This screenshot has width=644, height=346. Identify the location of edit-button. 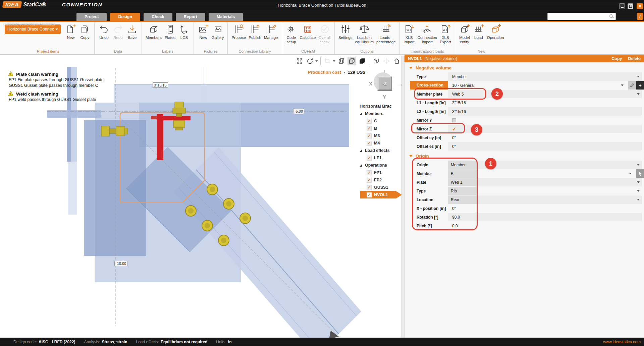
(632, 85).